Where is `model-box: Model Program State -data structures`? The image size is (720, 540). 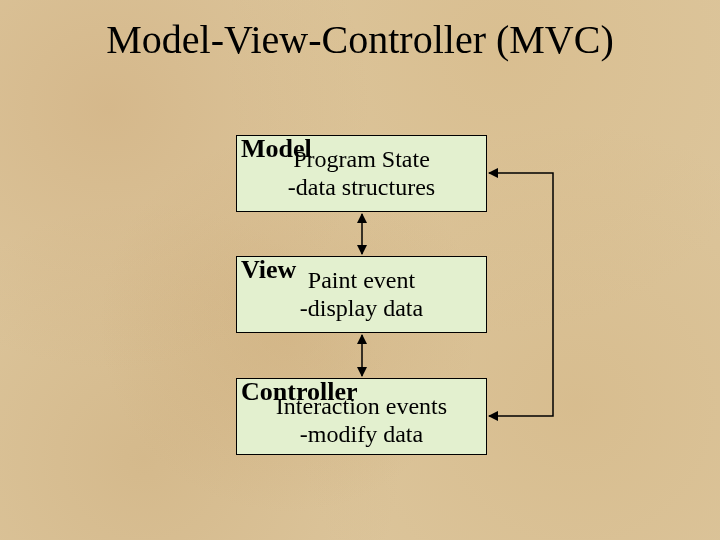 model-box: Model Program State -data structures is located at coordinates (362, 174).